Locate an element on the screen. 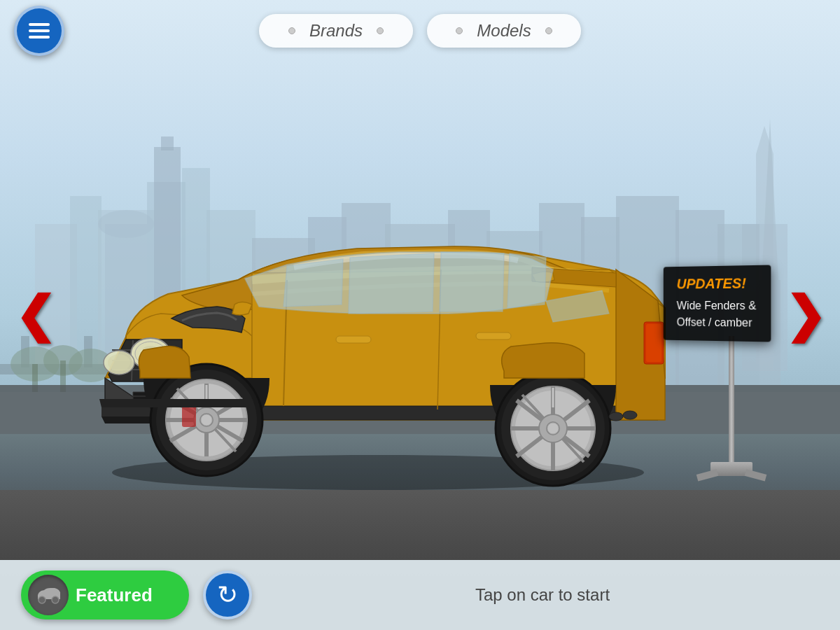 The width and height of the screenshot is (840, 630). hamburger-icon is located at coordinates (39, 31).